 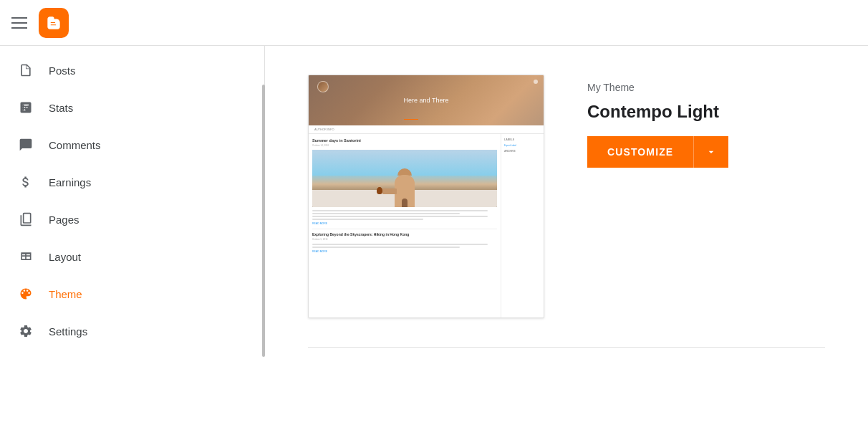 What do you see at coordinates (264, 221) in the screenshot?
I see `sidebar-scrollbar-thumb` at bounding box center [264, 221].